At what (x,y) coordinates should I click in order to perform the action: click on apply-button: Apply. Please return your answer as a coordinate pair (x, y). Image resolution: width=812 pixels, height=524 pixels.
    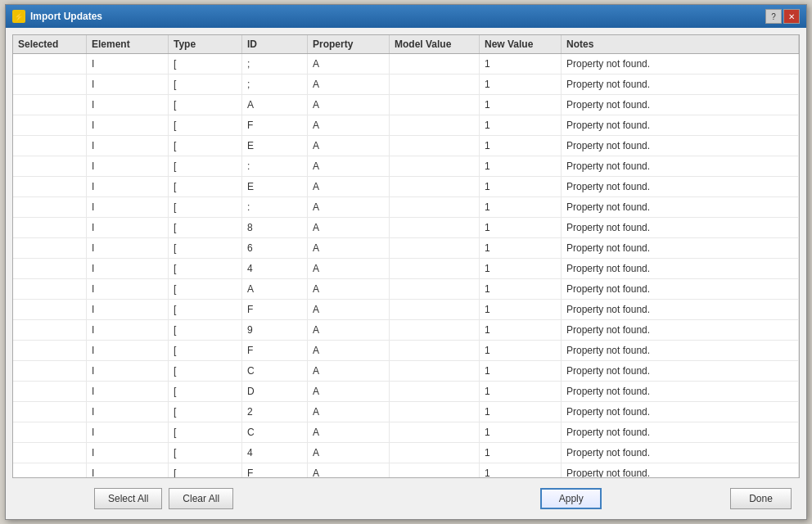
    Looking at the image, I should click on (571, 499).